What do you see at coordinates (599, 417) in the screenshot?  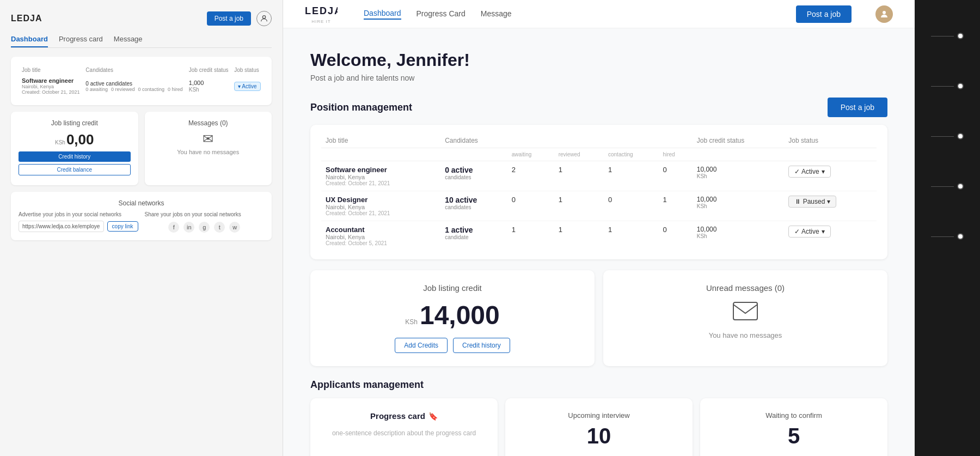 I see `applicants-section: Applicants management Progress card 🔖 on…` at bounding box center [599, 417].